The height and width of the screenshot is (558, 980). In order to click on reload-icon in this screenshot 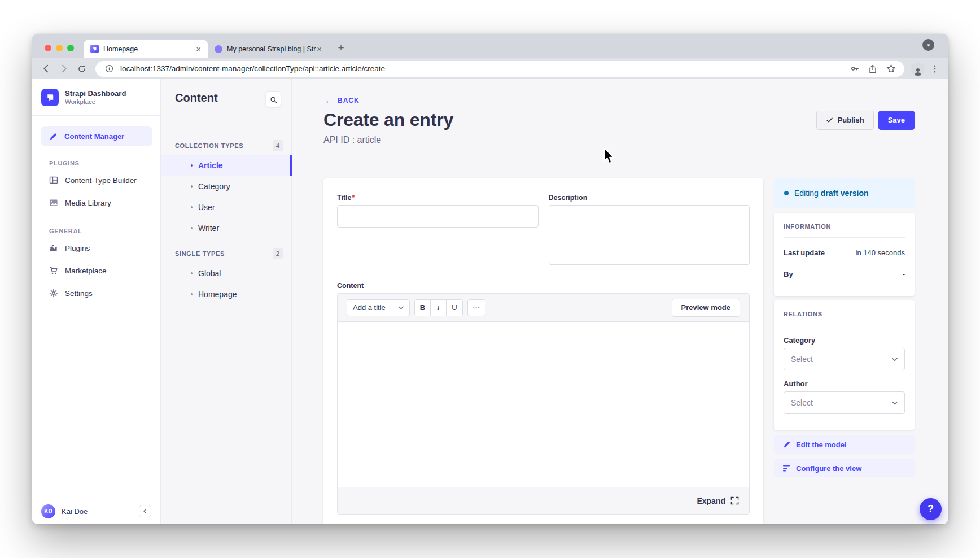, I will do `click(82, 69)`.